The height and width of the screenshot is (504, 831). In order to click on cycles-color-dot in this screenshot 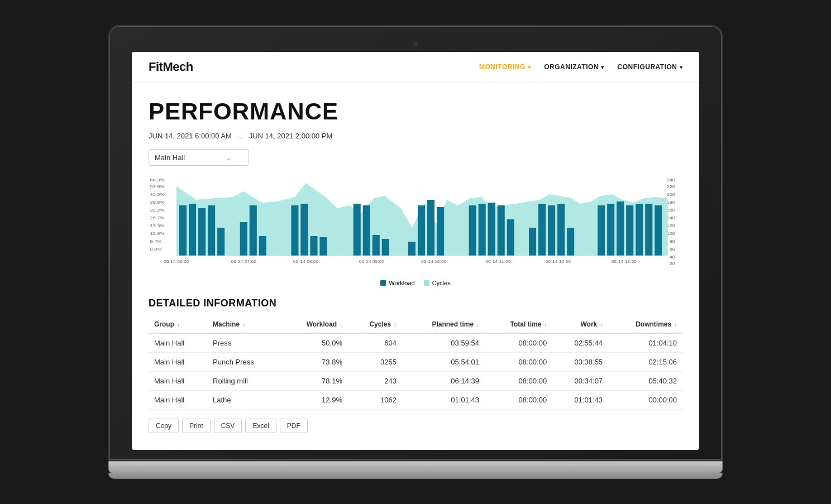, I will do `click(427, 283)`.